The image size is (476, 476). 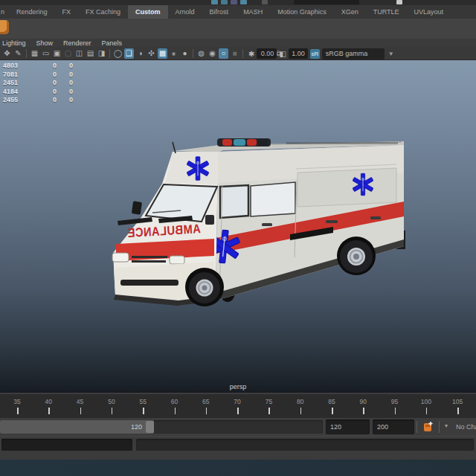 I want to click on safe-title-icon: ◨, so click(x=101, y=54).